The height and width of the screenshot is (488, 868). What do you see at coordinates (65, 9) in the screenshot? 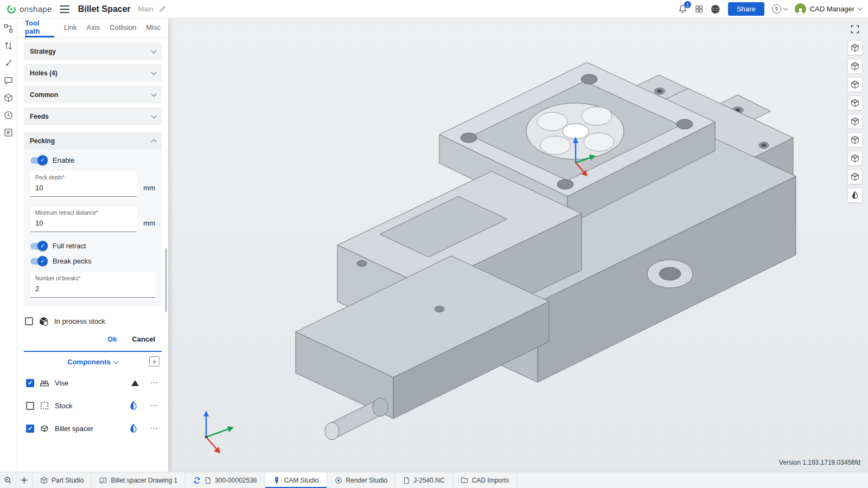
I see `menu-icon` at bounding box center [65, 9].